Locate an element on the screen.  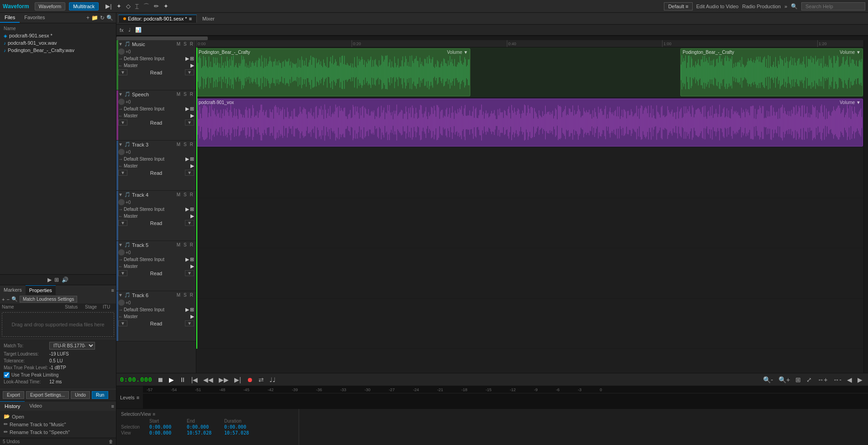
tool-move: ▶| is located at coordinates (109, 6).